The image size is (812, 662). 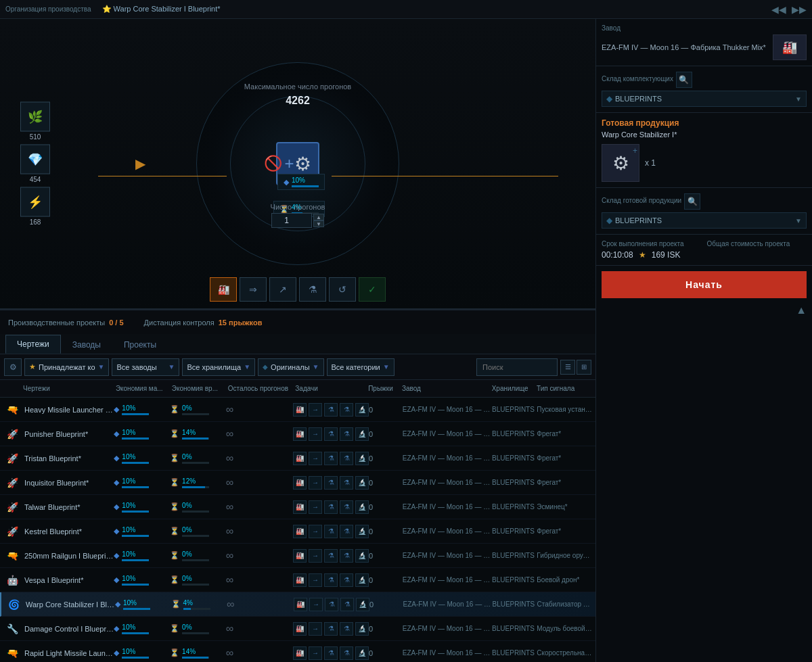 I want to click on time-pct: 0%, so click(x=192, y=506).